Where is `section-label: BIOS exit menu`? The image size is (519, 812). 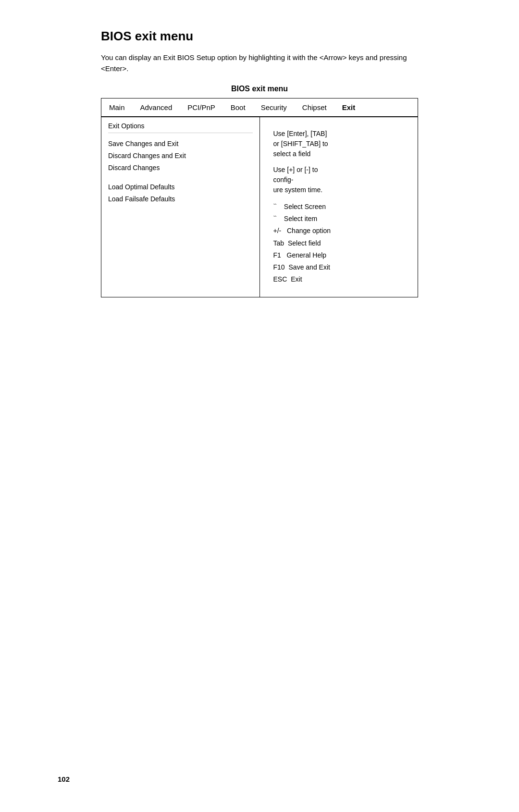
section-label: BIOS exit menu is located at coordinates (260, 89).